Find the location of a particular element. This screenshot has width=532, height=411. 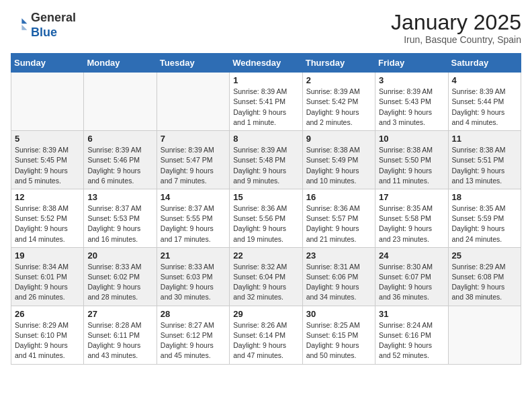

day-info: Sunrise: 8:34 AM Sunset: 6:01 PM Dayligh… is located at coordinates (47, 282).